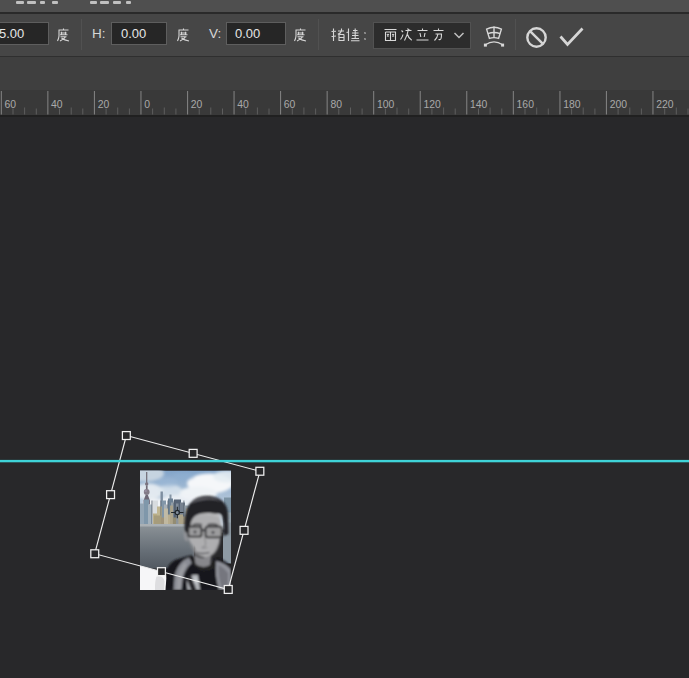 This screenshot has width=689, height=678. I want to click on svg-text: 0, so click(147, 104).